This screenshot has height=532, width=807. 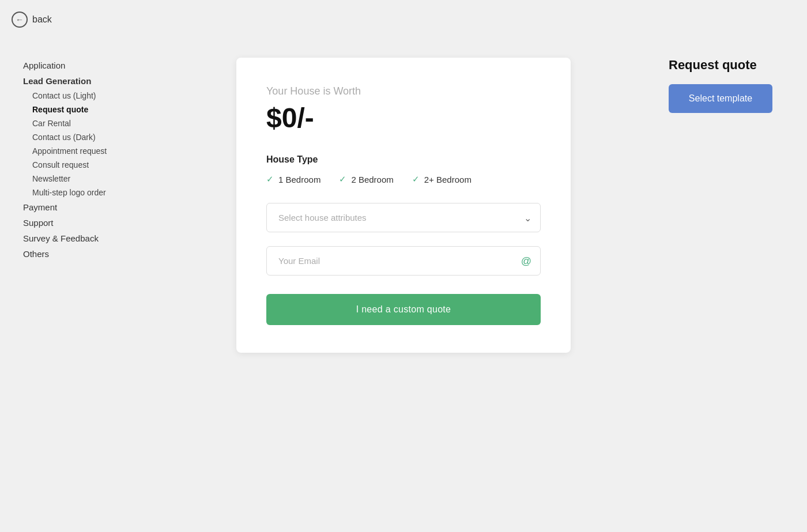 I want to click on sidebar-sub-contact-us-light: Contact us (Light), so click(x=81, y=96).